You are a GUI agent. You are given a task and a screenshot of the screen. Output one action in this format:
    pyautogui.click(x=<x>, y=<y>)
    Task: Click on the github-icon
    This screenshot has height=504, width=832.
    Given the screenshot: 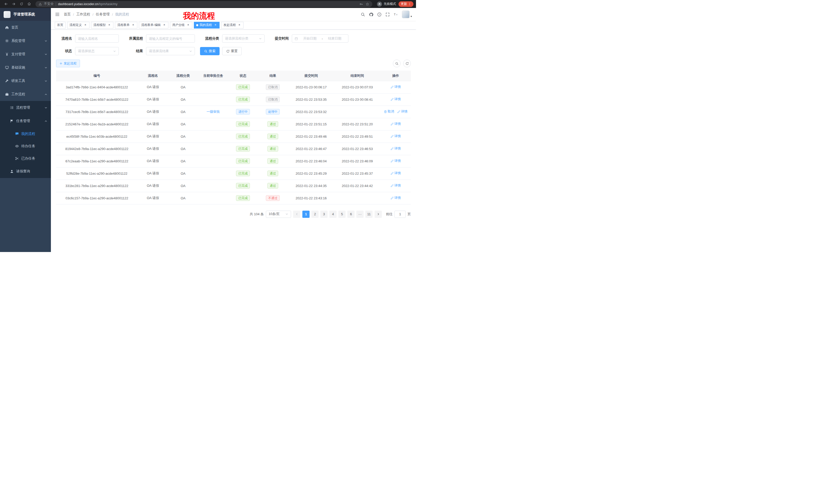 What is the action you would take?
    pyautogui.click(x=371, y=15)
    